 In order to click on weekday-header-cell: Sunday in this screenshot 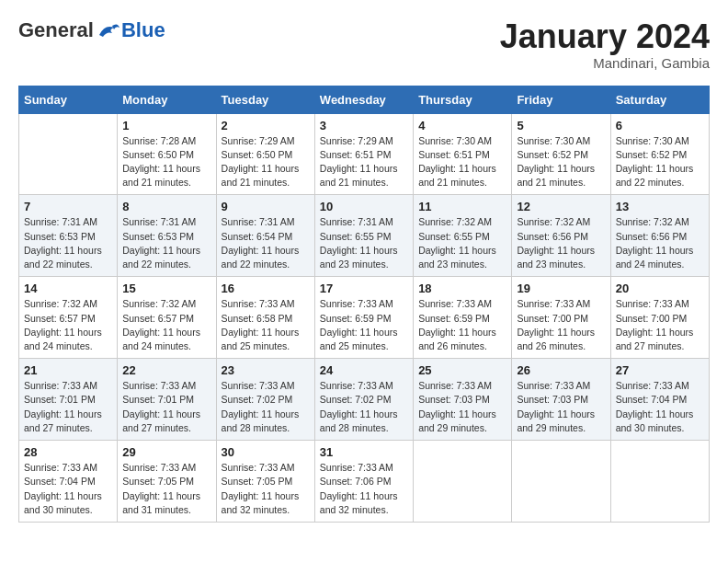, I will do `click(68, 99)`.